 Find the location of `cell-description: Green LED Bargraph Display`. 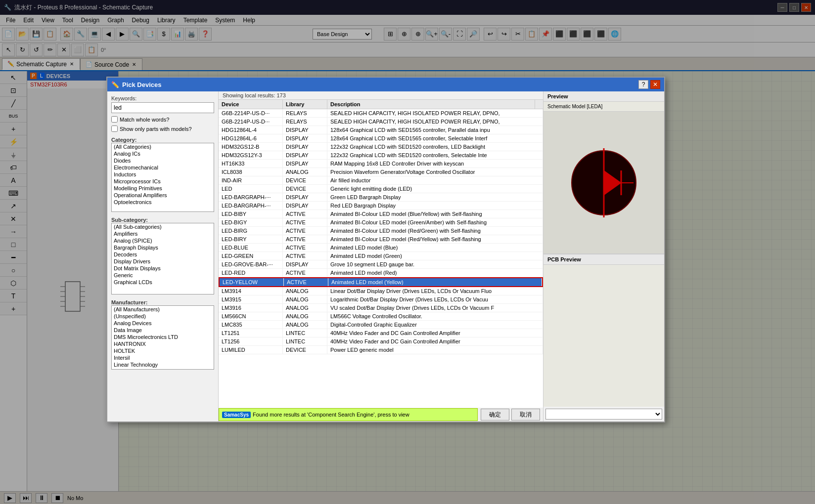

cell-description: Green LED Bargraph Display is located at coordinates (435, 197).